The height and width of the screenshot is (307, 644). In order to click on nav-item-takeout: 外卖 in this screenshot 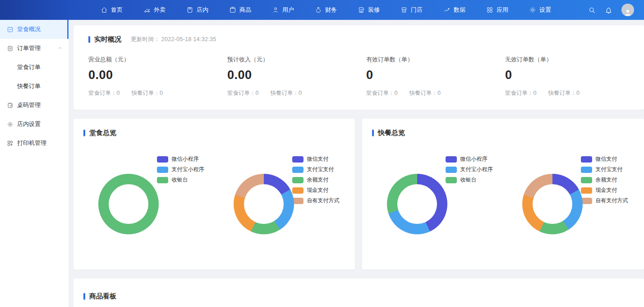, I will do `click(154, 10)`.